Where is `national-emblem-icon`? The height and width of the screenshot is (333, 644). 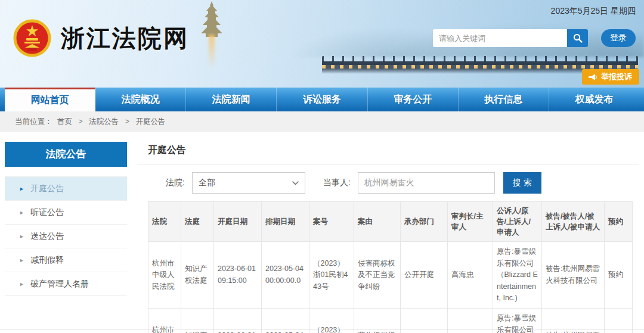
national-emblem-icon is located at coordinates (32, 38).